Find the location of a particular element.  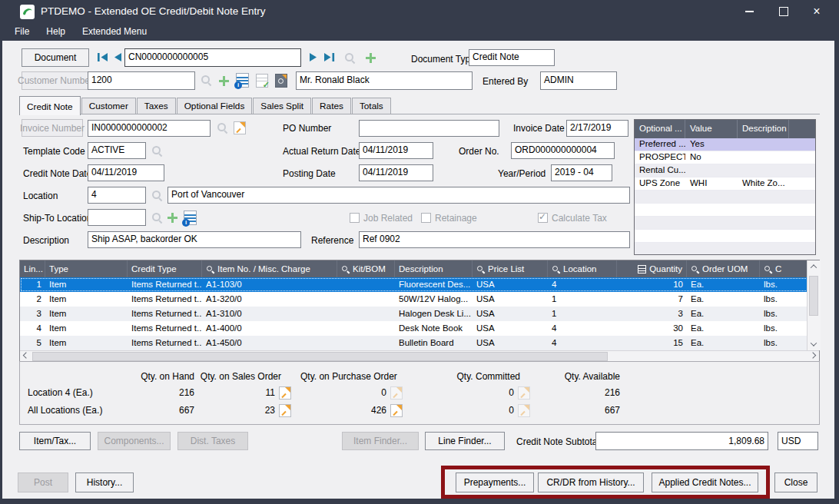

items-grid-cell: A1-103/0 is located at coordinates (270, 284).